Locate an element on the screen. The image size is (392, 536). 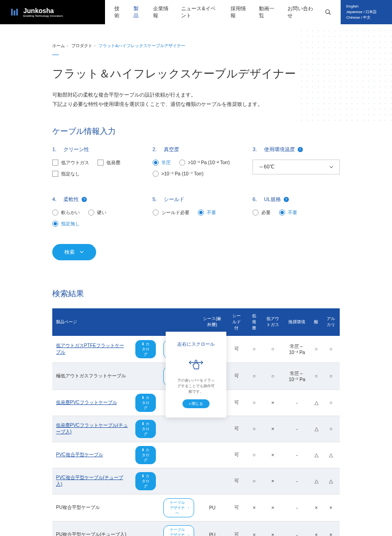
product-name: PU複合平型ケーブル(チューブ入) is located at coordinates (91, 534).